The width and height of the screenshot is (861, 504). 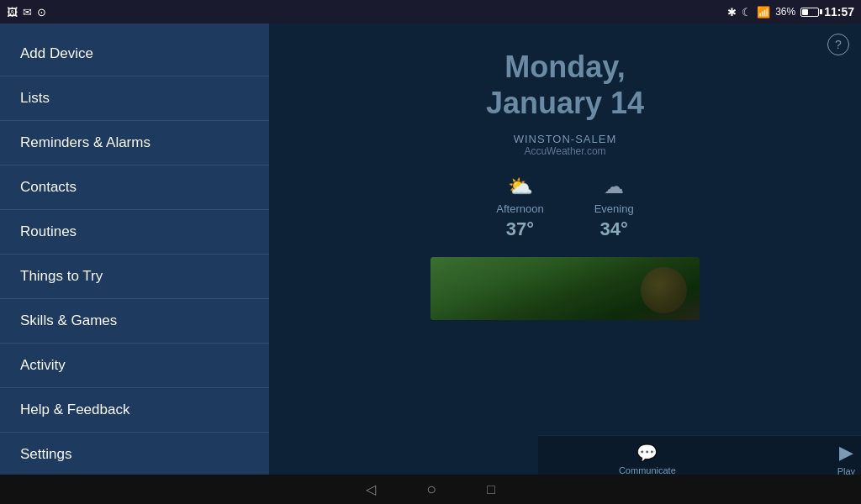 What do you see at coordinates (520, 207) in the screenshot?
I see `afternoon-forecast: ⛅ Afternoon 37°` at bounding box center [520, 207].